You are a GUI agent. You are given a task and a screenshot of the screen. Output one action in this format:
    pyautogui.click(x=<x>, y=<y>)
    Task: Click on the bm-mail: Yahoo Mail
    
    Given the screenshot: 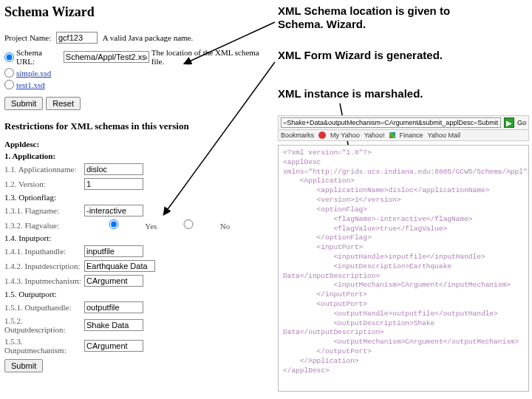 What is the action you would take?
    pyautogui.click(x=444, y=135)
    